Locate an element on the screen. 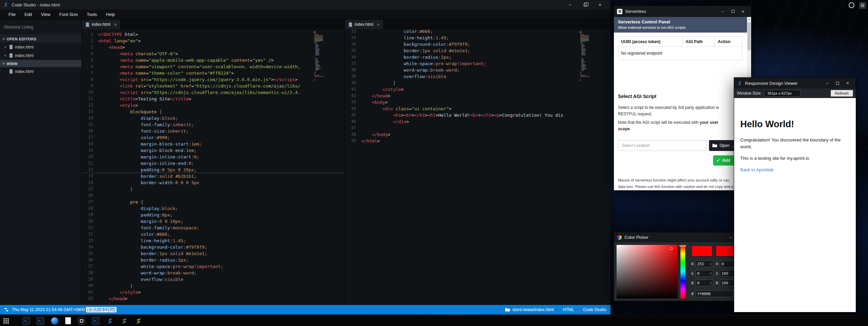 Image resolution: width=868 pixels, height=326 pixels. panel-subtitle: Allow external services to run AGI scrip… is located at coordinates (680, 27).